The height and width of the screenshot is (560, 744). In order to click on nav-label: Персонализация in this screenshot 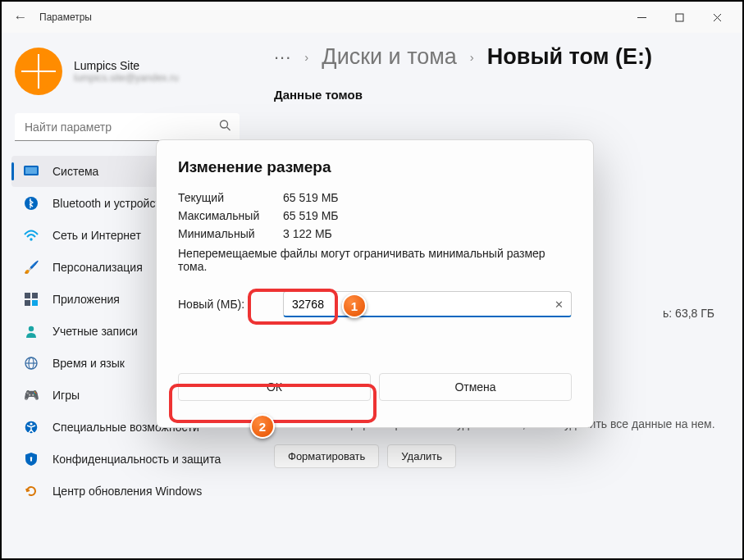, I will do `click(98, 267)`.